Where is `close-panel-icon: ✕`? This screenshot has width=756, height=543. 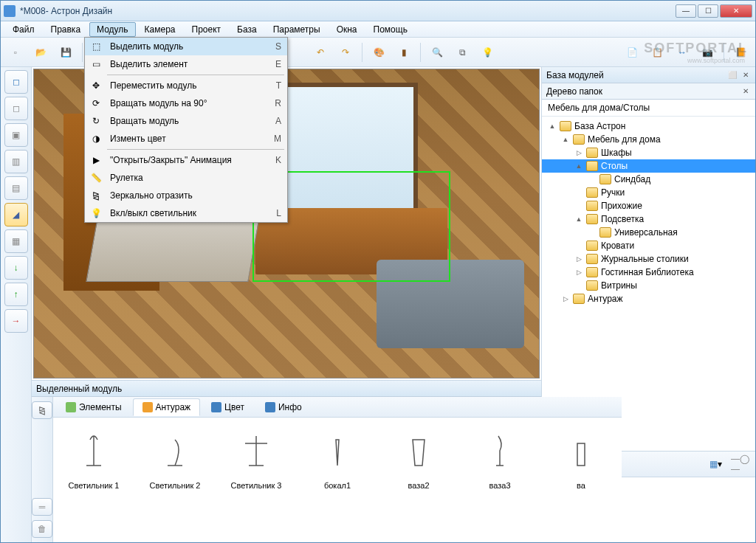
close-panel-icon: ✕ is located at coordinates (746, 75).